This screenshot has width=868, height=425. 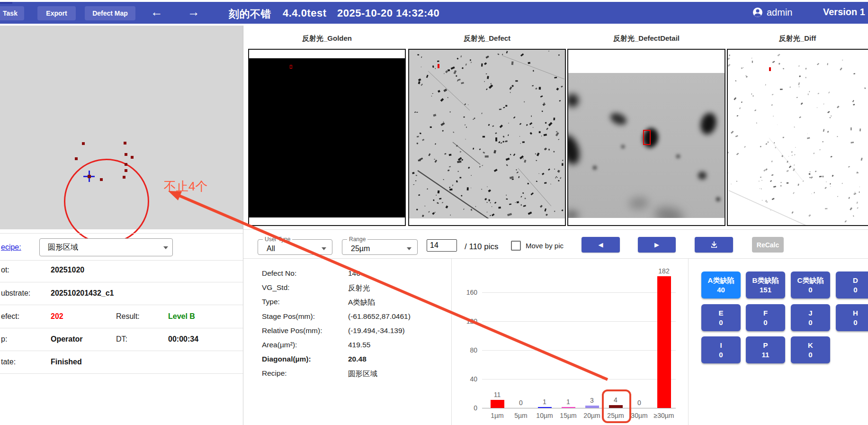 I want to click on chart-bar-20µm, so click(x=592, y=407).